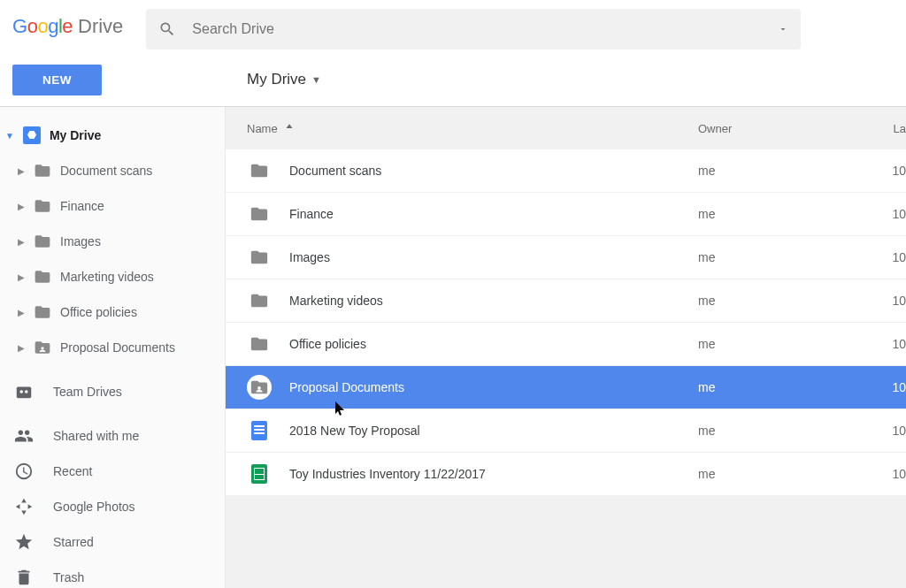 This screenshot has width=906, height=588. I want to click on sidebar-trash: Trash, so click(112, 574).